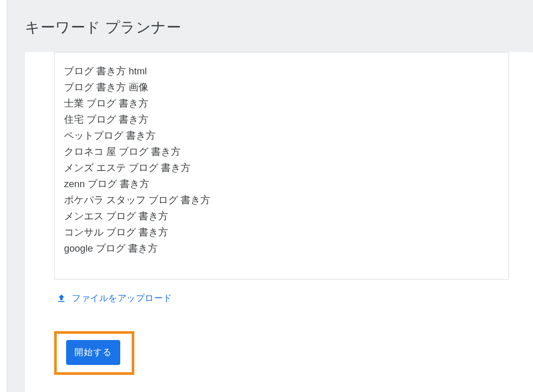 The height and width of the screenshot is (392, 533). What do you see at coordinates (282, 200) in the screenshot?
I see `keyword-line: ポケパラ スタッフ ブログ 書き方` at bounding box center [282, 200].